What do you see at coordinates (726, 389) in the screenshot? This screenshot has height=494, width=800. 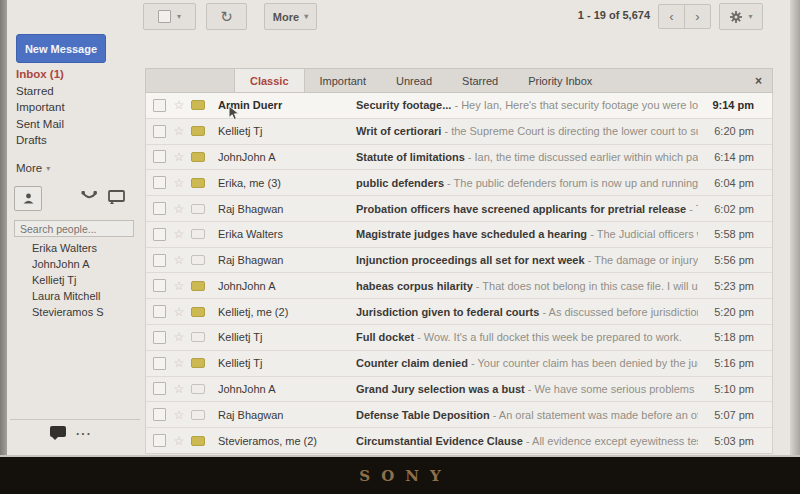 I see `email-time: 5:10 pm` at bounding box center [726, 389].